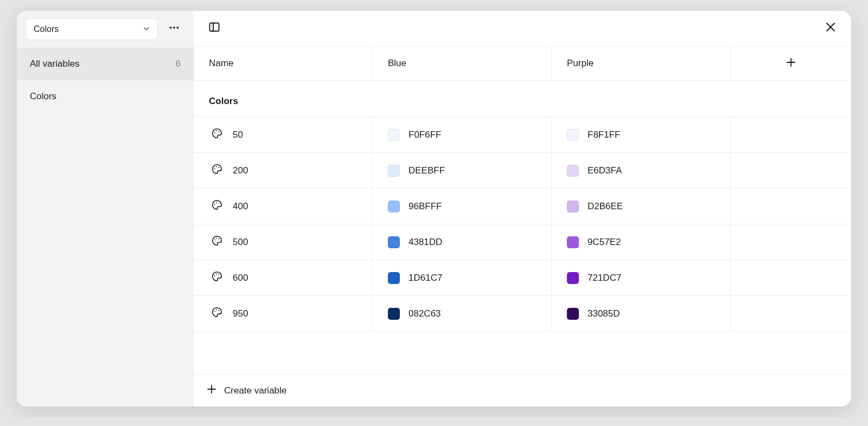  Describe the element at coordinates (462, 242) in the screenshot. I see `color-value-cell: 4381DD` at that location.